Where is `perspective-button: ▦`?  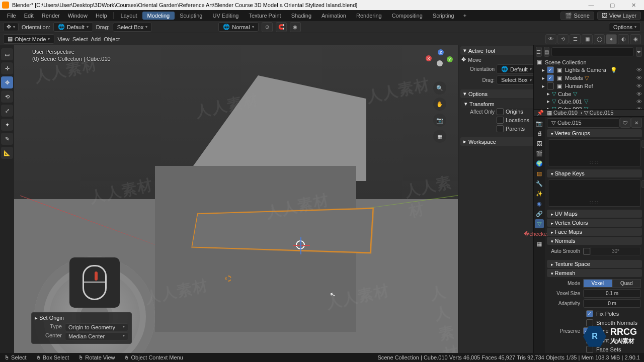
perspective-button: ▦ is located at coordinates (440, 136).